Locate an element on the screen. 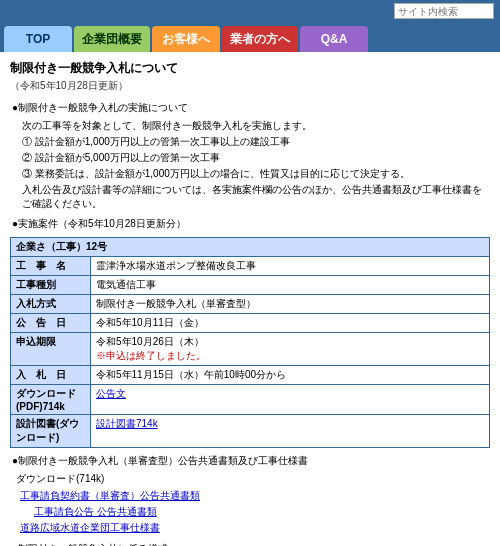 This screenshot has height=546, width=500. section1-heading: ●実施案件（令和5年10月28日更新分） is located at coordinates (250, 224).